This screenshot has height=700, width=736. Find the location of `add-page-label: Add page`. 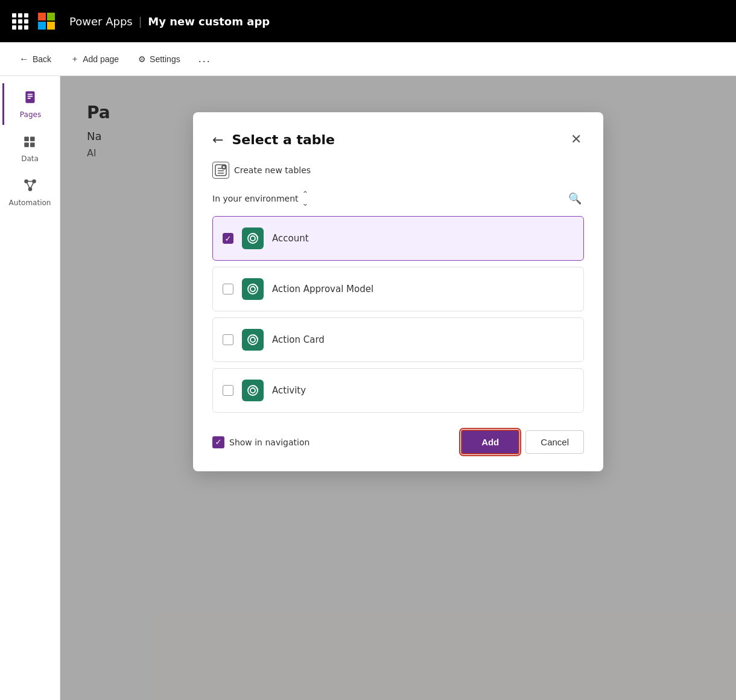

add-page-label: Add page is located at coordinates (101, 59).